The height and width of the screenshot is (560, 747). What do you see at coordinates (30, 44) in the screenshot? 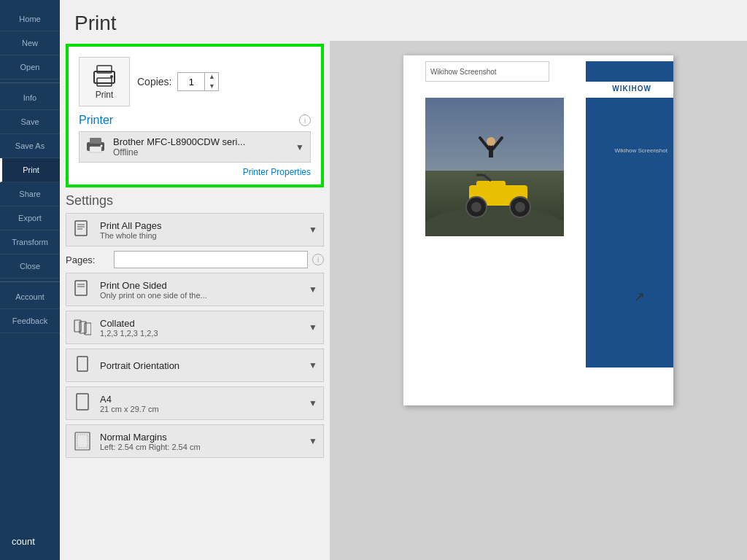
I see `sidebar-item-new: New` at bounding box center [30, 44].